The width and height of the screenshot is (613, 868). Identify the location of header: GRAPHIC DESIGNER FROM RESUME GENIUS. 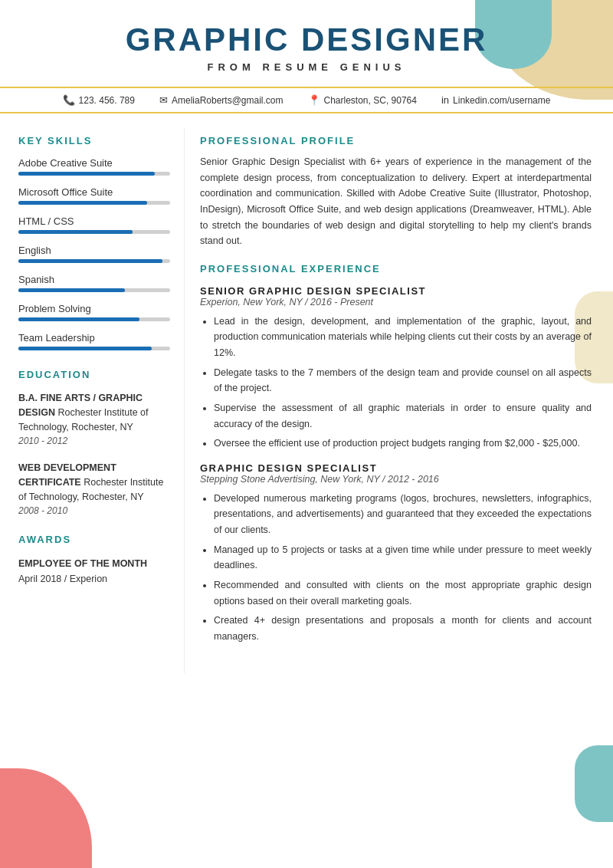
(306, 40).